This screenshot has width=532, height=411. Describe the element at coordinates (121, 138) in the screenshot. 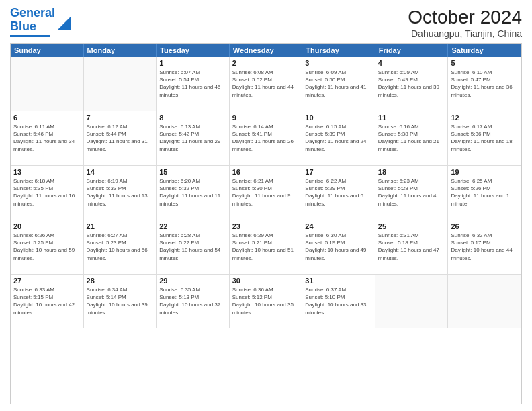

I see `cal-cell: 7Sunrise: 6:12 AM Sunset: 5:44 PM Daylig…` at that location.